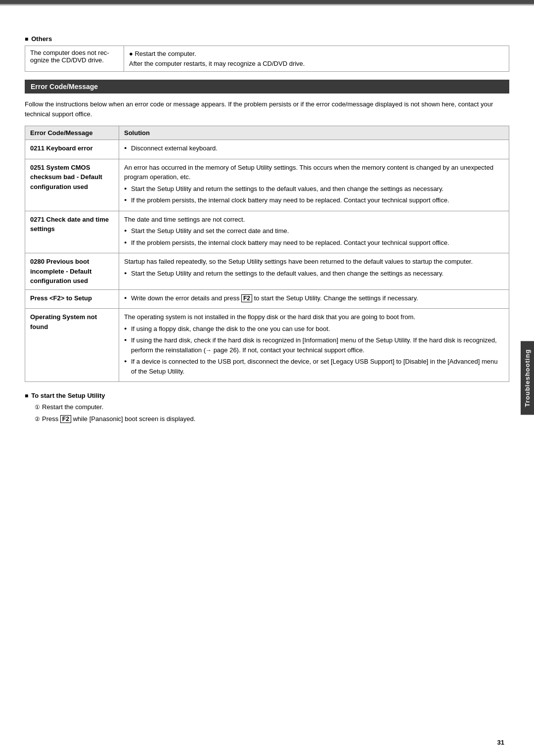 This screenshot has width=534, height=756. Describe the element at coordinates (267, 345) in the screenshot. I see `table-row: Operating System not foundThe operating …` at that location.